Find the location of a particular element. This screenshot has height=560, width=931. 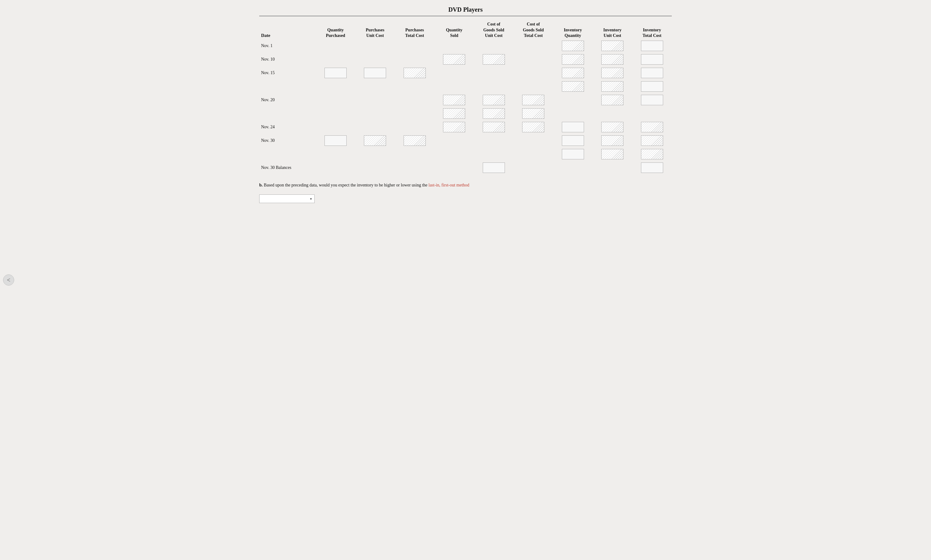

cell-r7-c2 is located at coordinates (415, 141).